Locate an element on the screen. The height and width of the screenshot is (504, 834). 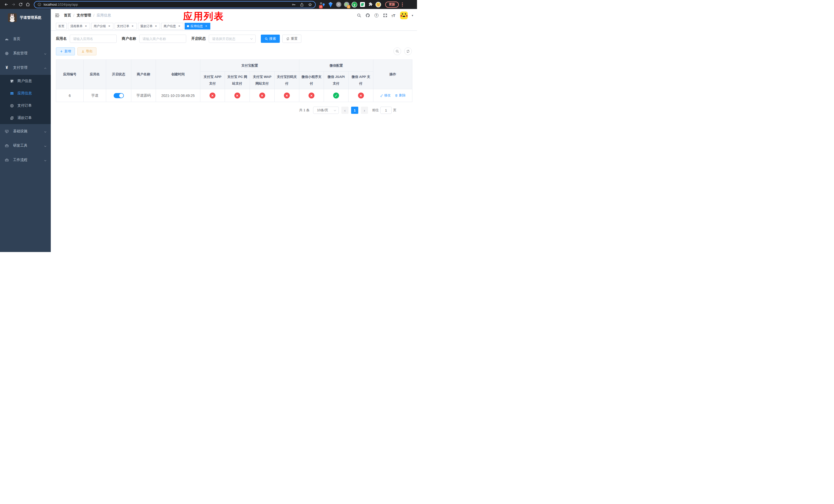
share-icon is located at coordinates (302, 5).